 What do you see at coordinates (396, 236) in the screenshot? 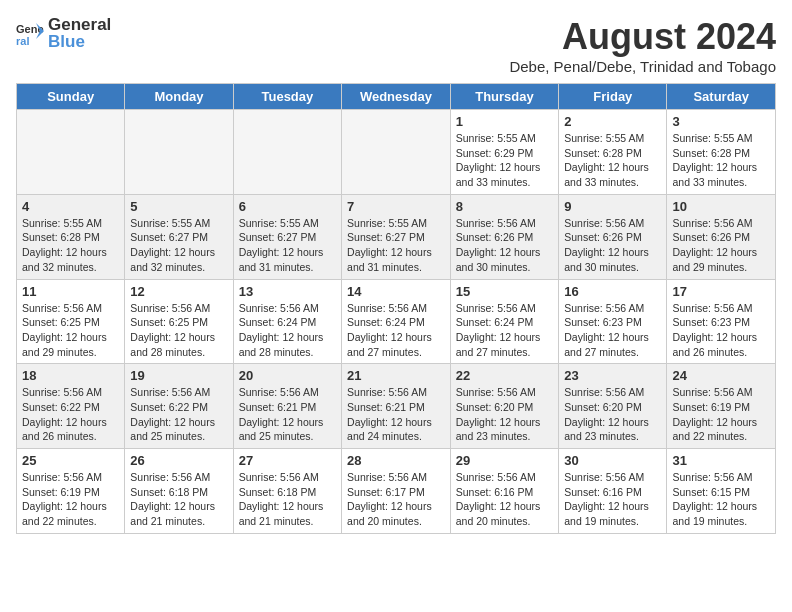
I see `calendar-day: 7Sunrise: 5:55 AM Sunset: 6:27 PM Daylig…` at bounding box center [396, 236].